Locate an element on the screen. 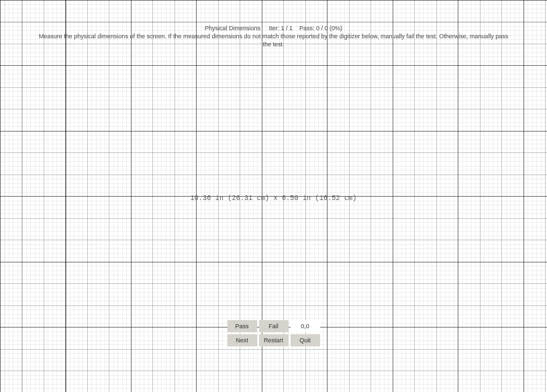  button-bar: Pass Fail 0,0 Next Restart Quit is located at coordinates (274, 333).